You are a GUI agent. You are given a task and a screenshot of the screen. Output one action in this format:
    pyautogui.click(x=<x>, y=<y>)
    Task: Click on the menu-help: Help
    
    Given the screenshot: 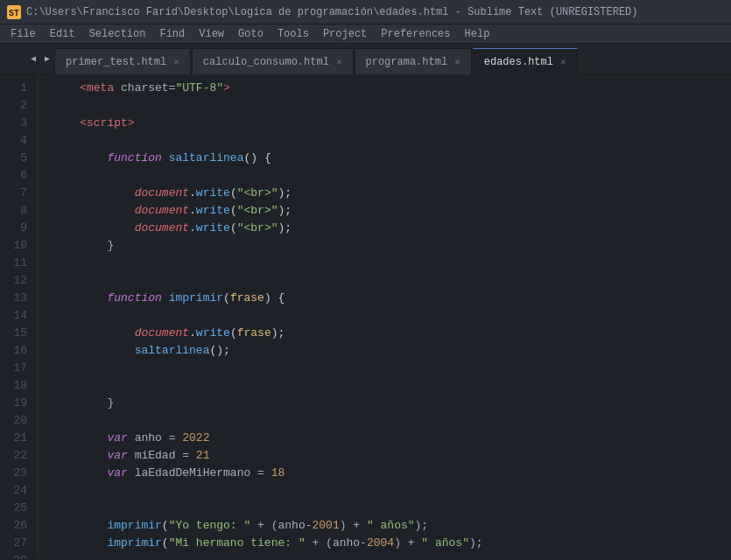 What is the action you would take?
    pyautogui.click(x=478, y=34)
    